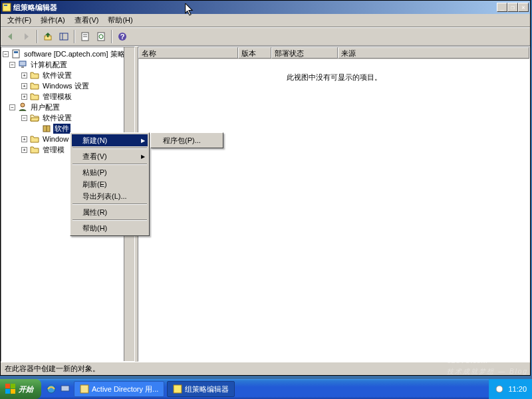 Image resolution: width=532 pixels, height=399 pixels. I want to click on menu-file: 文件(F), so click(19, 20).